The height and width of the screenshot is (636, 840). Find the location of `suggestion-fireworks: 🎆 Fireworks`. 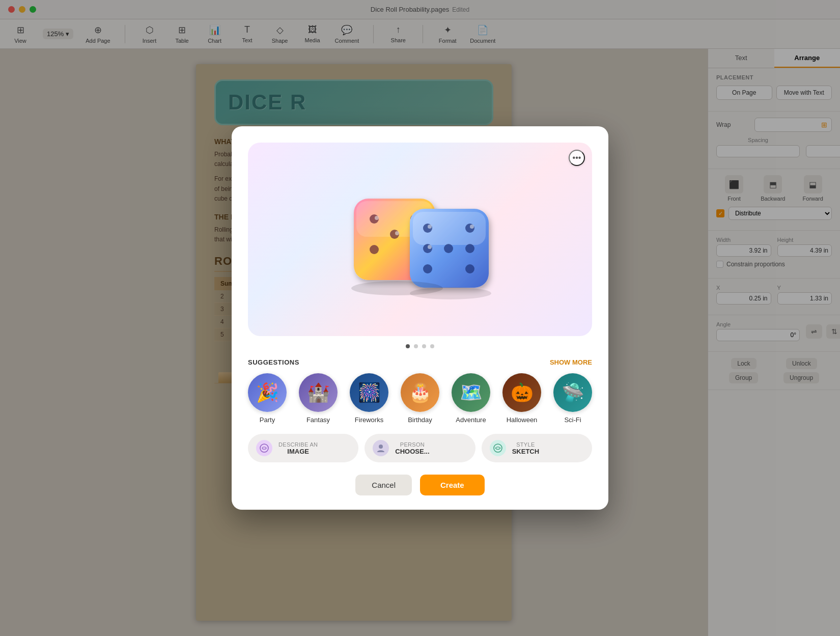

suggestion-fireworks: 🎆 Fireworks is located at coordinates (369, 398).